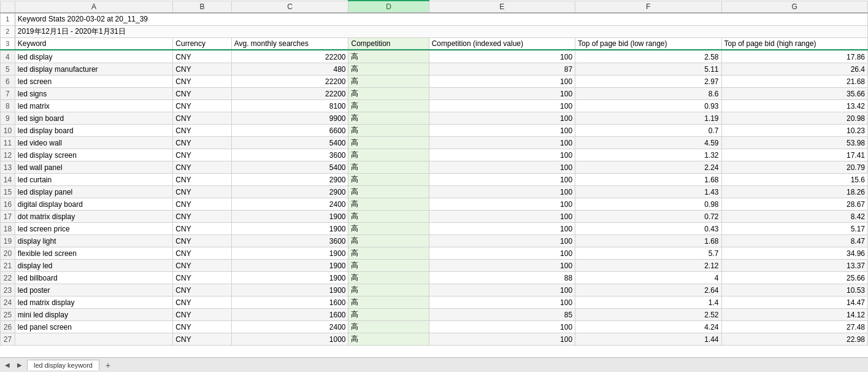 The width and height of the screenshot is (868, 372). What do you see at coordinates (502, 278) in the screenshot?
I see `cell-comp-idx: 88` at bounding box center [502, 278].